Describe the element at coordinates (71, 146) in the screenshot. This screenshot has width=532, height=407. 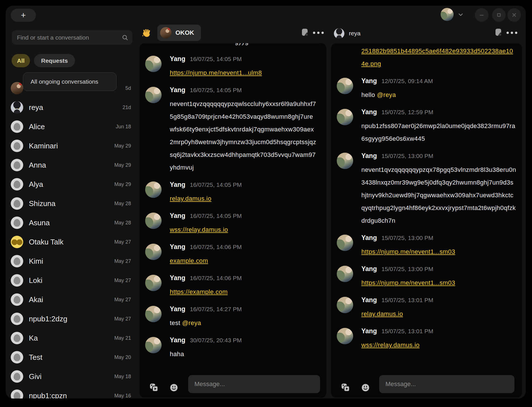
I see `conversation-item-kaminari: KaminariMay 29` at that location.